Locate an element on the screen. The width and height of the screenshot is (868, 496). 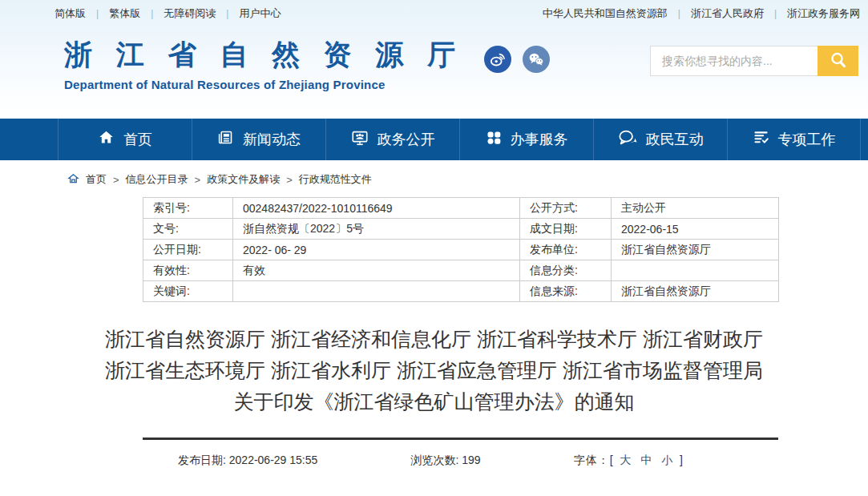
table-row: 文号: 浙自然资规〔2022〕5号 成文日期: 2022-06-15 is located at coordinates (462, 229).